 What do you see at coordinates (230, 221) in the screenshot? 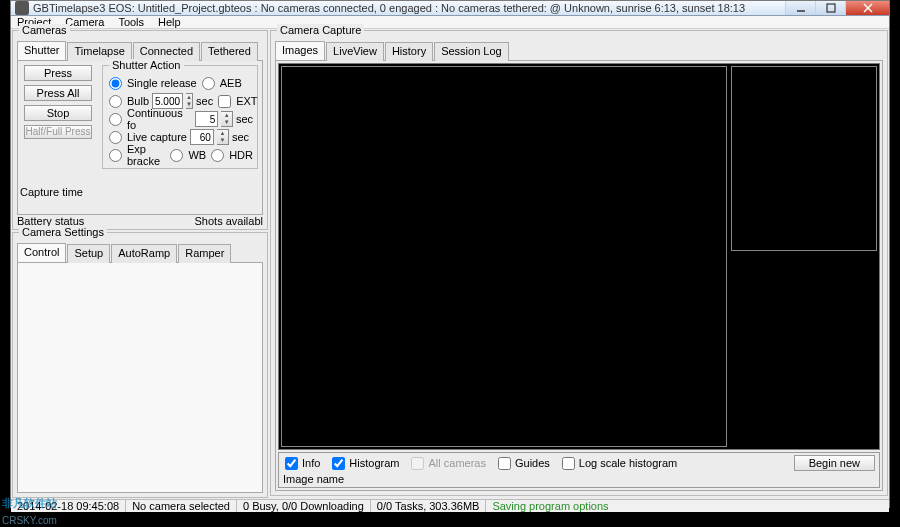
I see `shots-available-label: Shots availabl` at bounding box center [230, 221].